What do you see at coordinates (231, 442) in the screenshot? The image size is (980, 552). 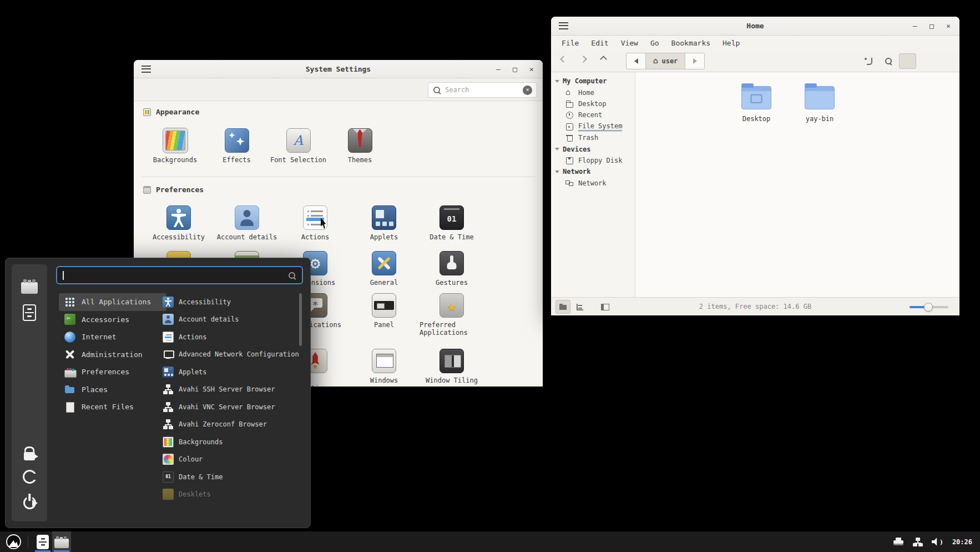 I see `menu-app-item: Backgrounds` at bounding box center [231, 442].